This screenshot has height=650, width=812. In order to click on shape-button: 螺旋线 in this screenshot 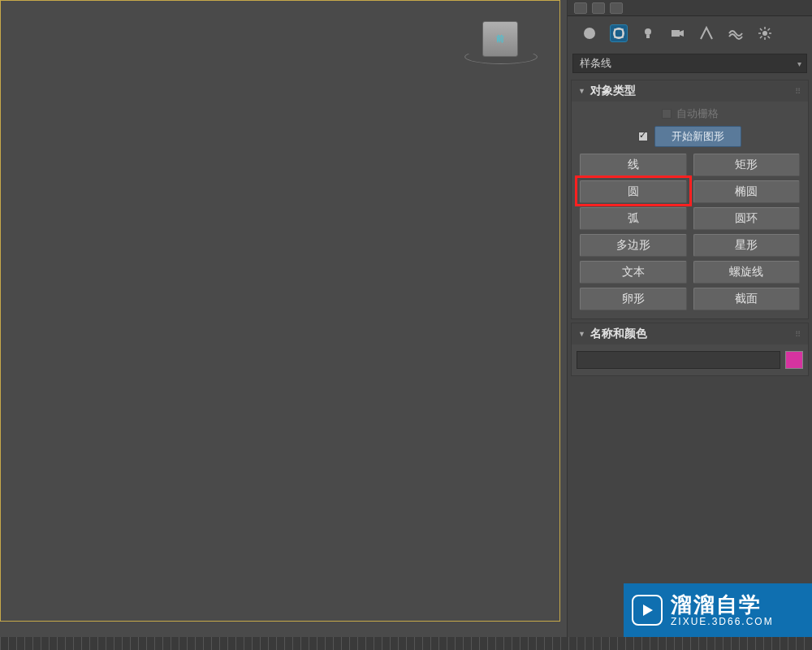, I will do `click(747, 272)`.